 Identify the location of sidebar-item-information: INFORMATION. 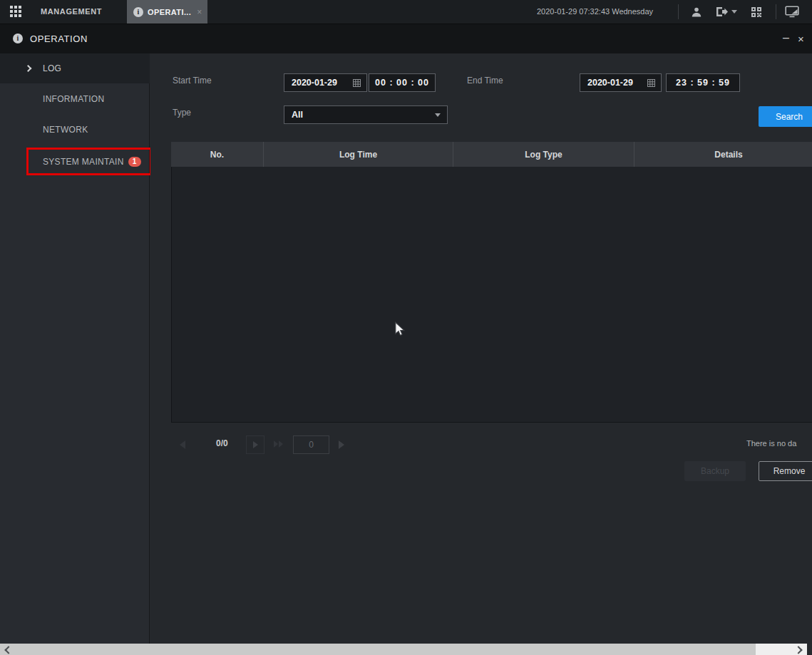
(75, 99).